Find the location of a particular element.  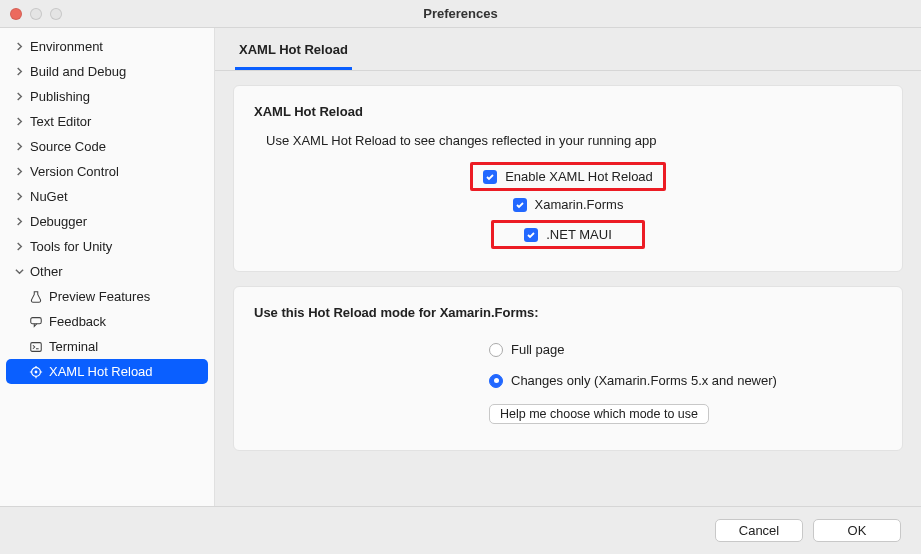

sidebar-label: NuGet is located at coordinates (49, 196).